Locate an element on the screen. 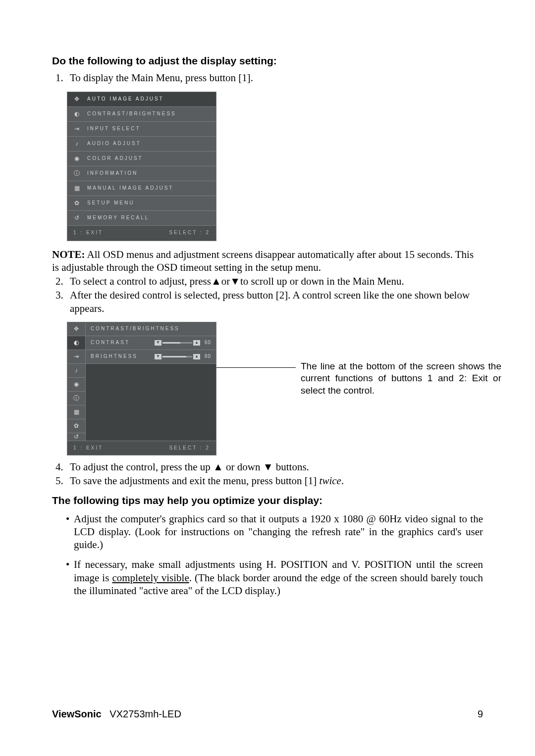 This screenshot has height=756, width=535. osd-item-contrast-brightness: ◐ CONTRAST/BRIGHTNESS is located at coordinates (142, 114).